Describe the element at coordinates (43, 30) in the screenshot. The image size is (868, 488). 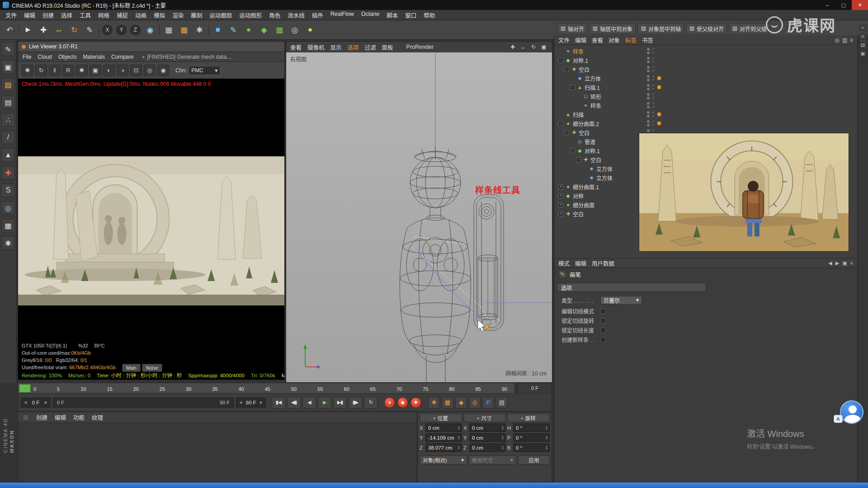
I see `move-icon: ✚` at that location.